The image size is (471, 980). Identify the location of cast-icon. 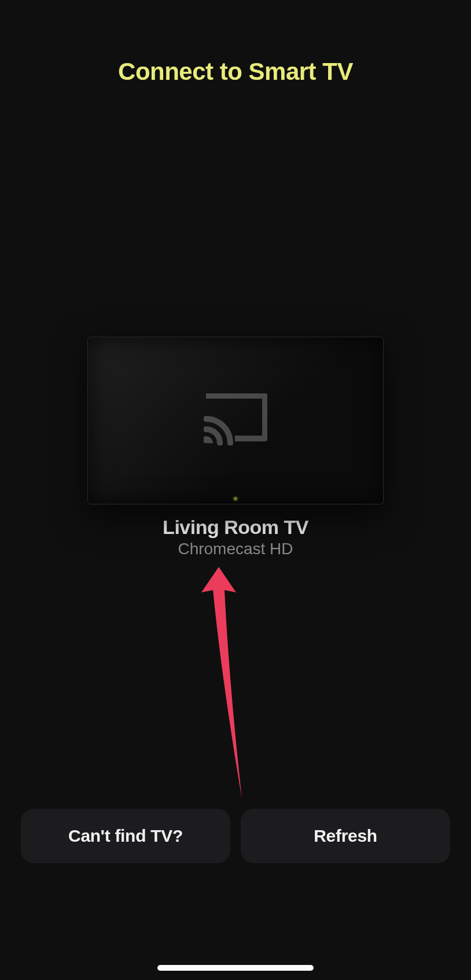
(236, 421).